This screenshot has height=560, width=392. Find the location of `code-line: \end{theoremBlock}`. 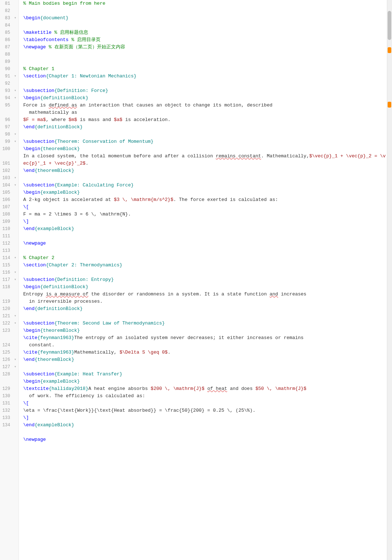

code-line: \end{theoremBlock} is located at coordinates (205, 360).